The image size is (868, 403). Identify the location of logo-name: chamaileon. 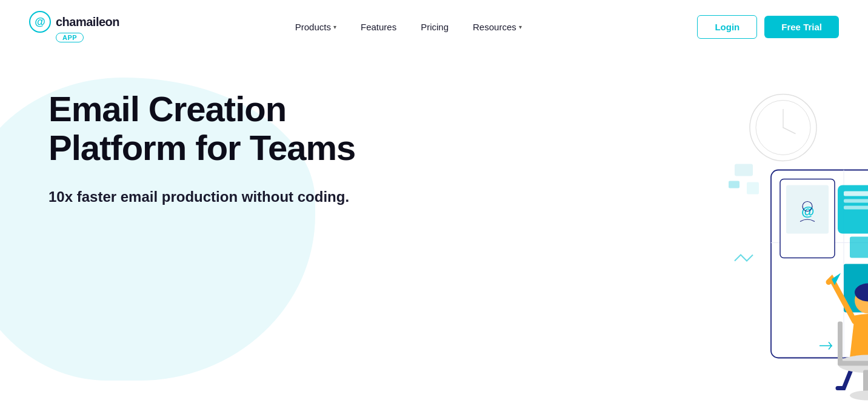
(87, 22).